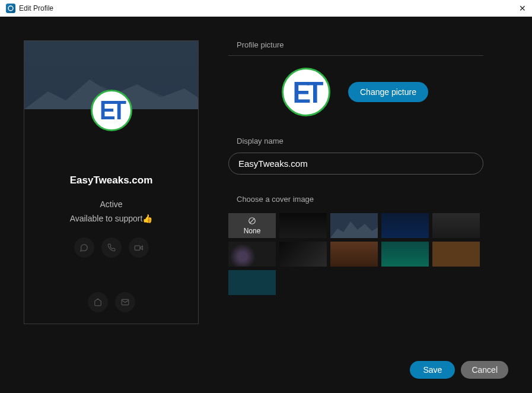  Describe the element at coordinates (405, 226) in the screenshot. I see `cover-option-deep-blue` at that location.